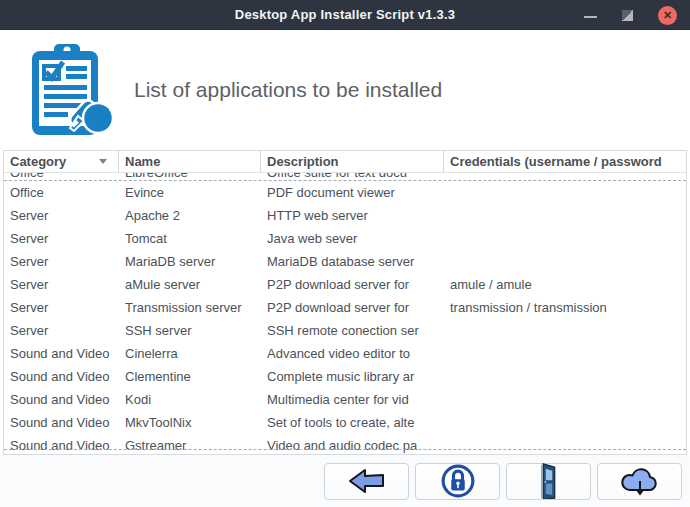 The width and height of the screenshot is (690, 507). Describe the element at coordinates (640, 481) in the screenshot. I see `cloud-download-icon` at that location.